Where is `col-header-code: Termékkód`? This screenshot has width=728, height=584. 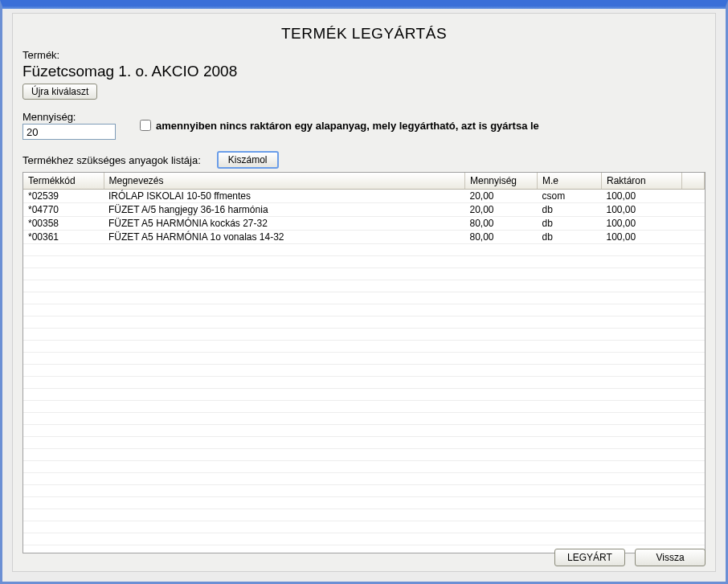
col-header-code: Termékkód is located at coordinates (63, 182).